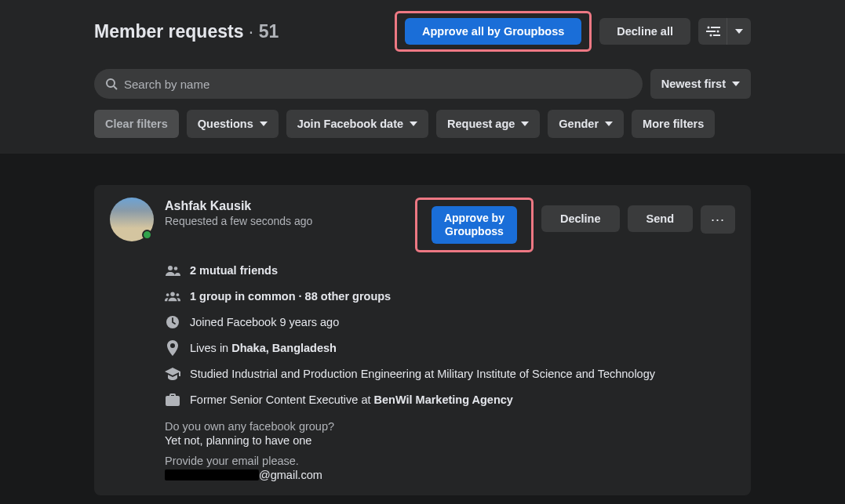 The image size is (845, 504). I want to click on avatar-wrap, so click(132, 219).